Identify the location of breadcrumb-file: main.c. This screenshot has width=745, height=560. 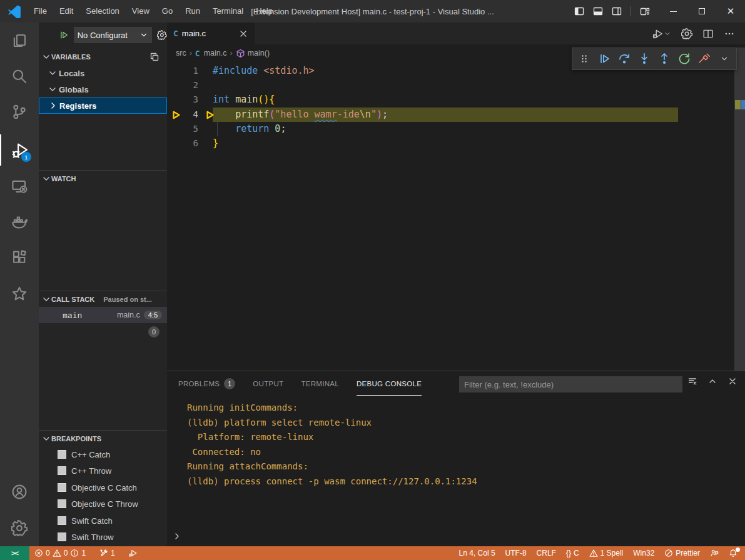
(215, 53).